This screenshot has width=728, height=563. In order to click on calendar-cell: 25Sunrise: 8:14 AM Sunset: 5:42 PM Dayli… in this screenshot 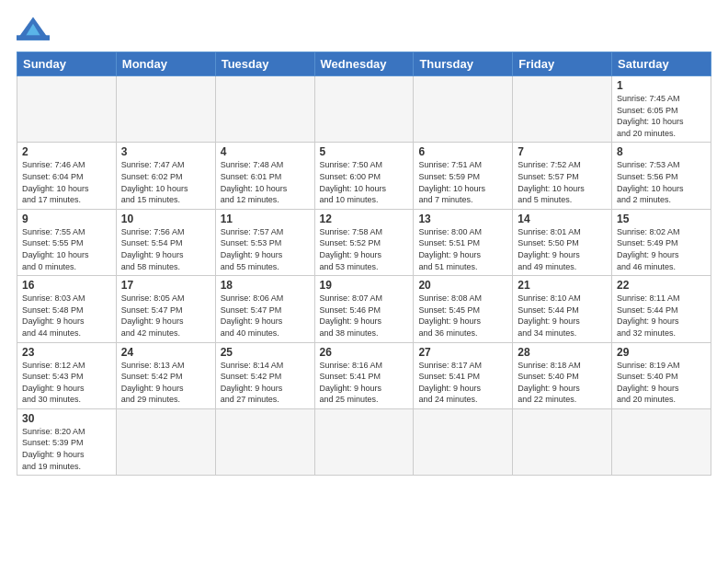, I will do `click(265, 375)`.